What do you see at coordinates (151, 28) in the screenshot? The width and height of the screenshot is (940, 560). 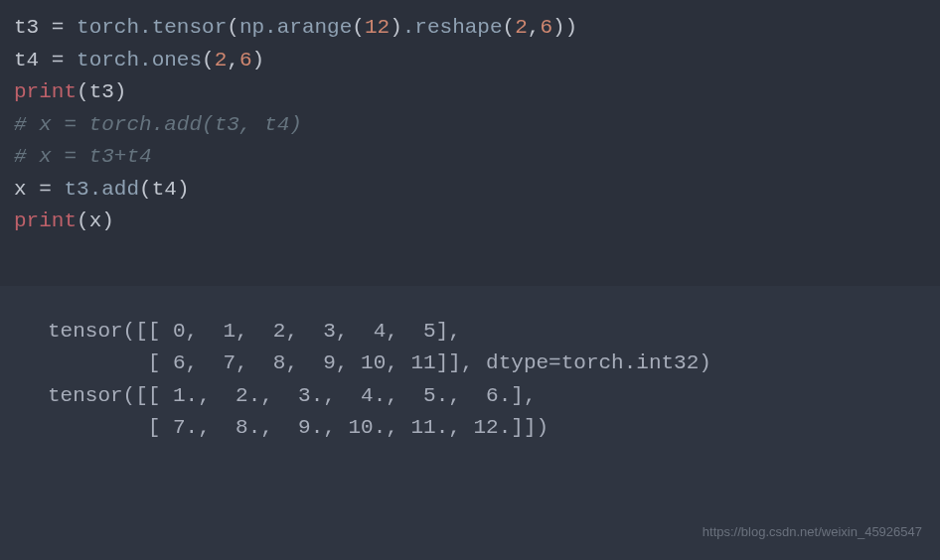 I see `function-call: torch.tensor` at bounding box center [151, 28].